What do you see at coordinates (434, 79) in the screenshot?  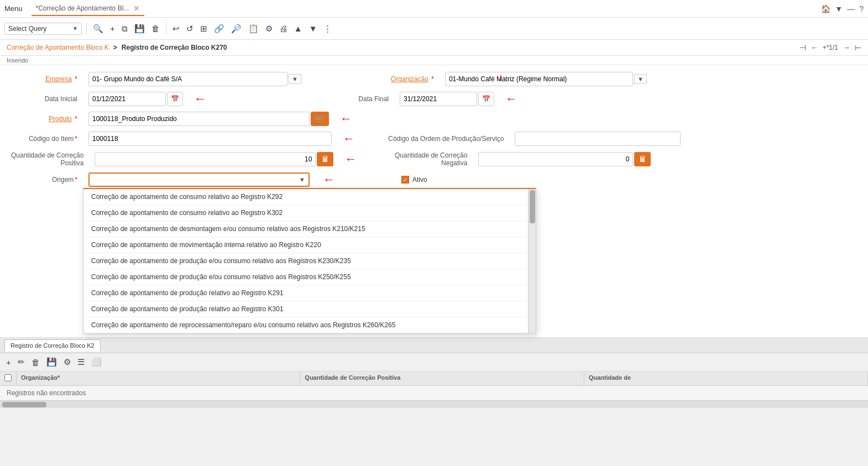 I see `form-row-empresa: Empresa ▼ Organização ▼ ↓` at bounding box center [434, 79].